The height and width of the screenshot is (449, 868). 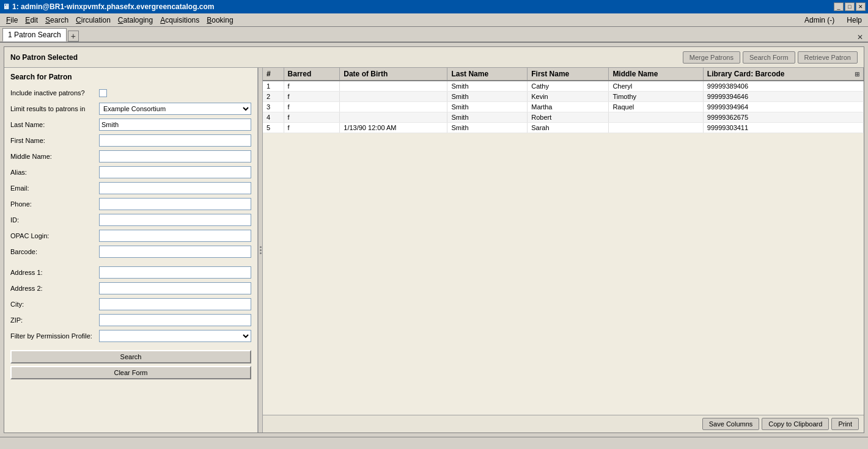 I want to click on retrieve-patron-button: Retrieve Patron, so click(x=828, y=57).